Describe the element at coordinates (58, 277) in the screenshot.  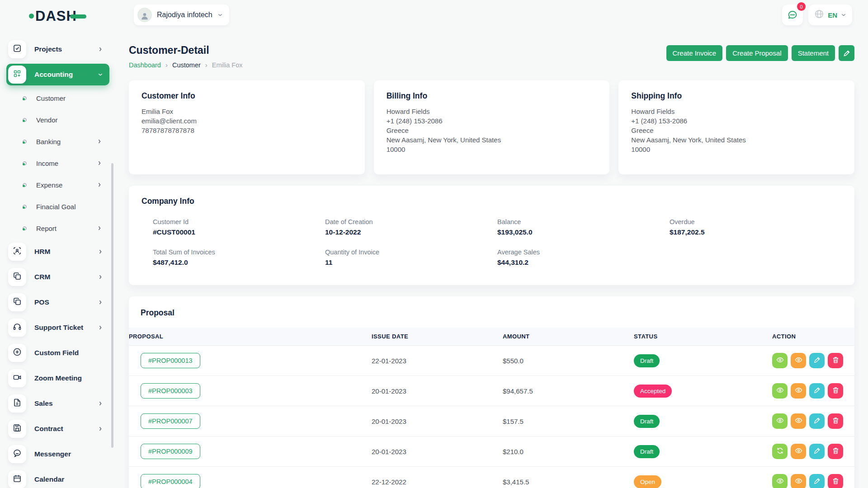
I see `sidebar-item-crm: CRM` at that location.